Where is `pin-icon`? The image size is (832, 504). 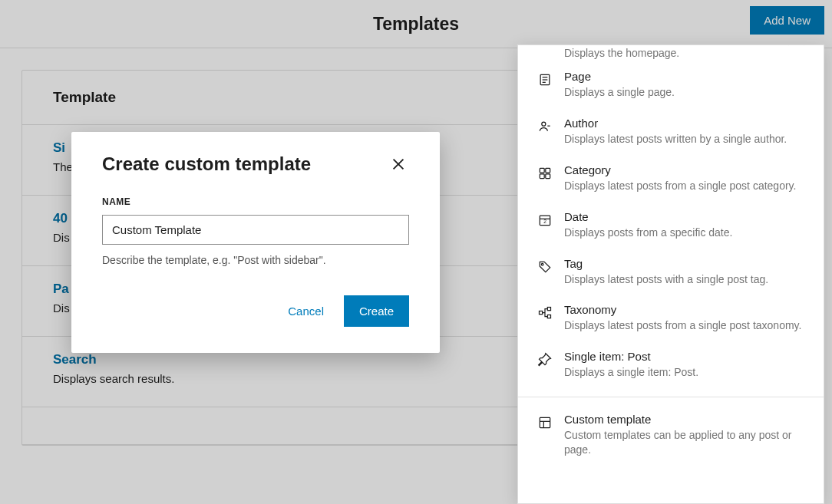
pin-icon is located at coordinates (545, 360).